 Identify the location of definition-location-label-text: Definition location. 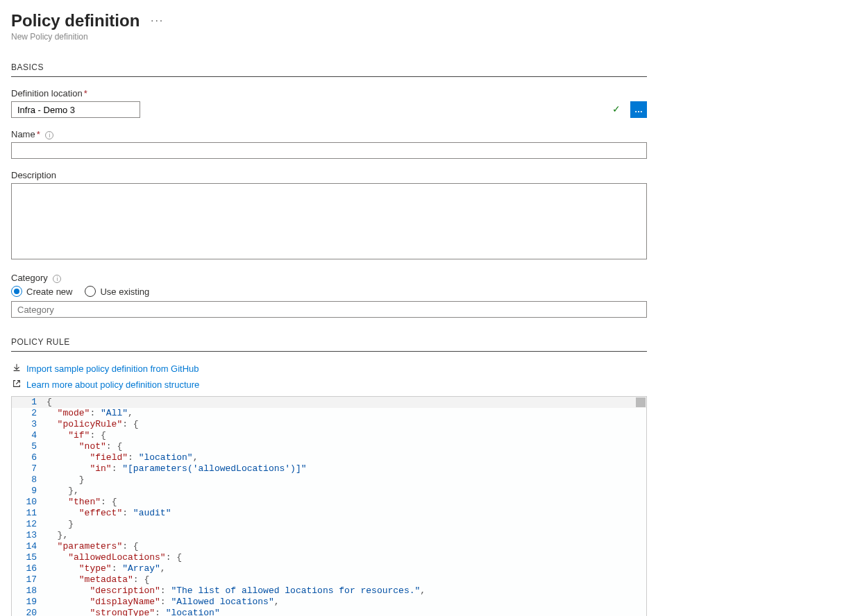
(47, 93).